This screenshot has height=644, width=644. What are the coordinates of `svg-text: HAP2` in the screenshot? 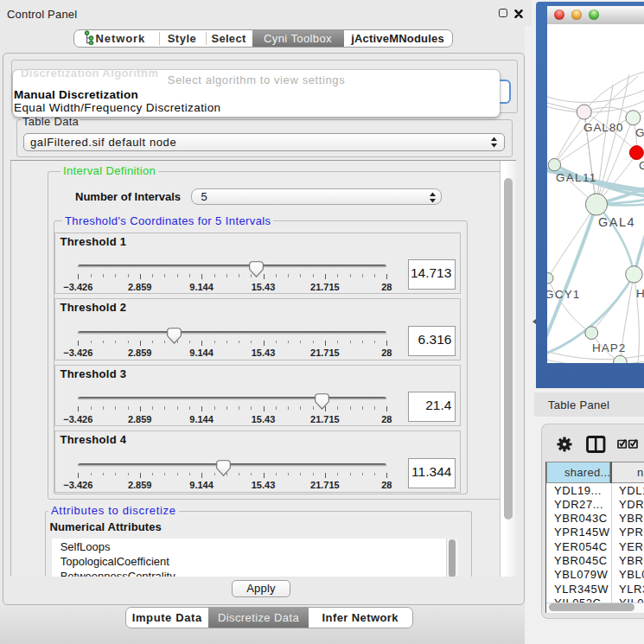 It's located at (609, 348).